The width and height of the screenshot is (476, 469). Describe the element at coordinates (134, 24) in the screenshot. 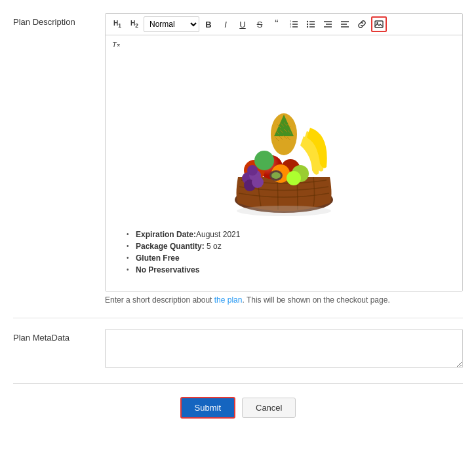

I see `h2-button: H2` at that location.